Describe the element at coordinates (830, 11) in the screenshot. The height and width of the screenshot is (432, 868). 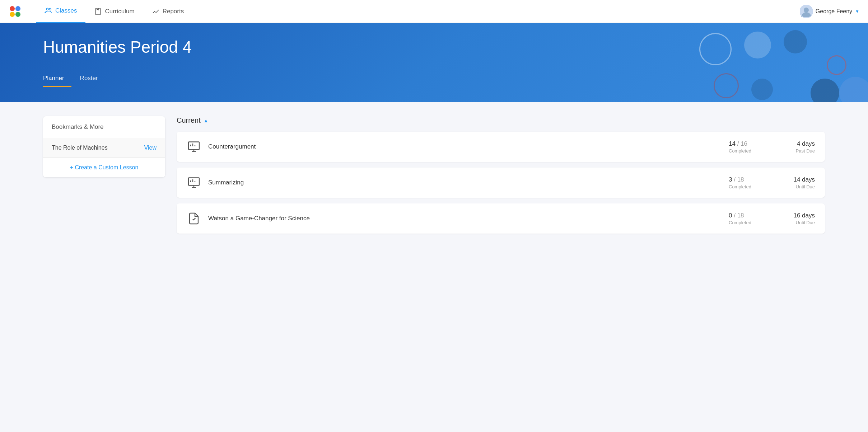
I see `user-menu: George Feeny ▼` at that location.